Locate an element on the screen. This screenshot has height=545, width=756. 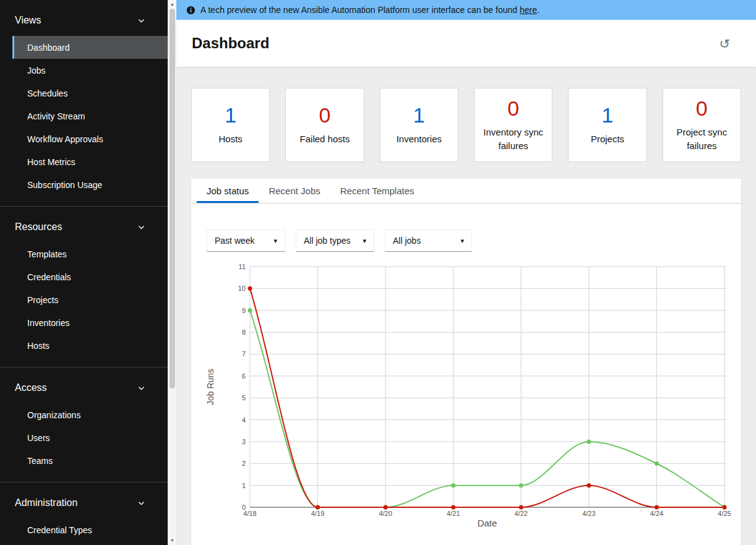
nav-section-administration: Administration Credential Types is located at coordinates (84, 512).